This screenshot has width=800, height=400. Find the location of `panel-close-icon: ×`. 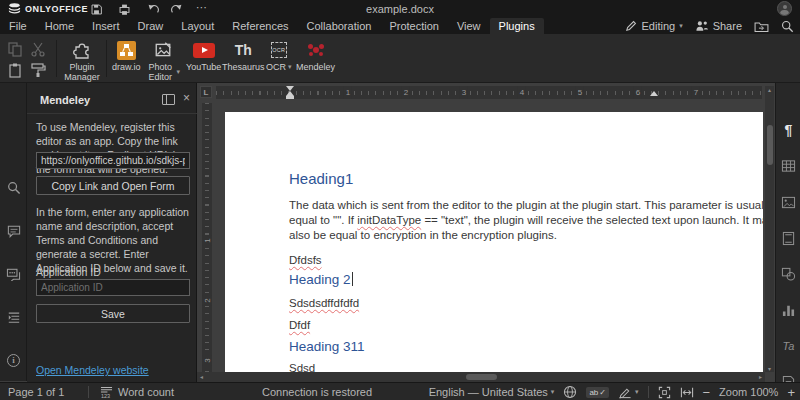

panel-close-icon: × is located at coordinates (186, 98).